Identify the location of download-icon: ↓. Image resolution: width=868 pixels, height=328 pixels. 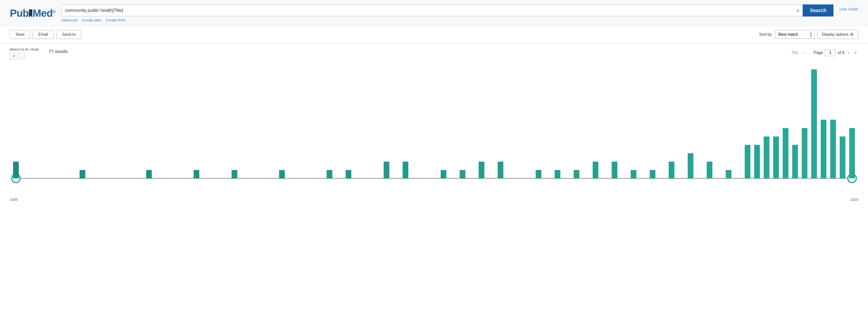
(22, 56).